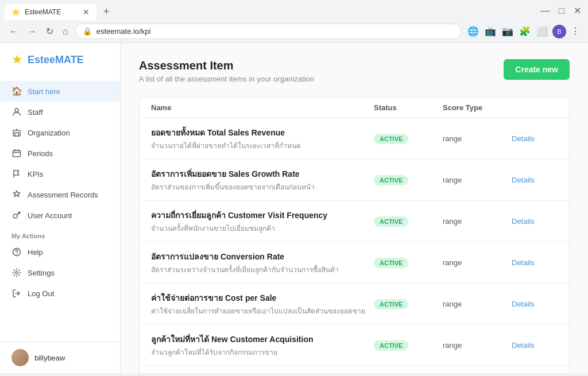  Describe the element at coordinates (354, 304) in the screenshot. I see `table-row: ค่าใช้จ่ายต่อการขาย Cost per Sale ค่าใช้…` at that location.